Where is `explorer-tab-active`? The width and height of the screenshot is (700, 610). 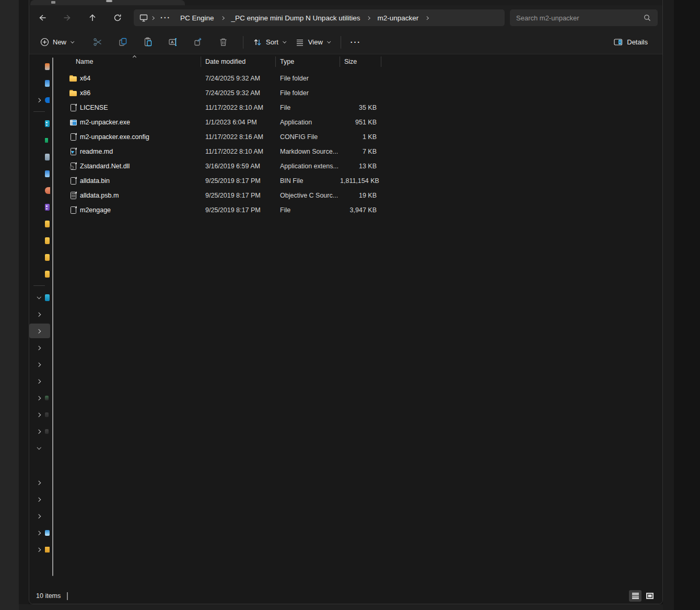
explorer-tab-active is located at coordinates (108, 3).